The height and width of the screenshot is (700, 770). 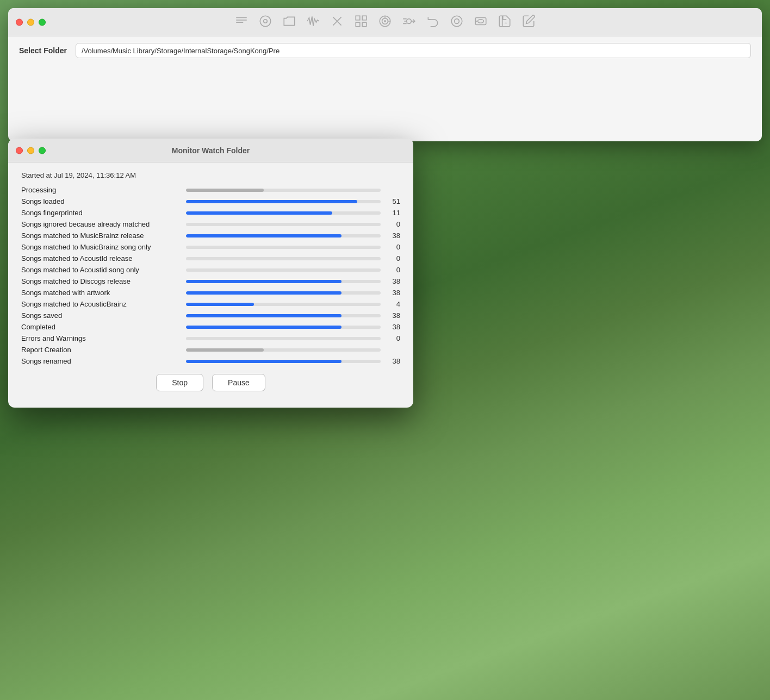 What do you see at coordinates (211, 350) in the screenshot?
I see `stat-row: Report Creation` at bounding box center [211, 350].